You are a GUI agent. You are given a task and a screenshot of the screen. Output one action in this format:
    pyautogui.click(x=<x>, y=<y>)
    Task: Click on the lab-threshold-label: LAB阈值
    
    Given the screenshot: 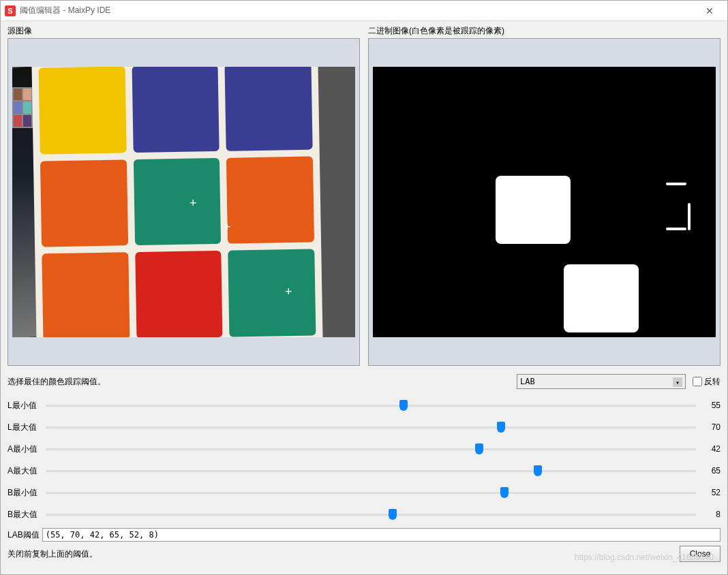 What is the action you would take?
    pyautogui.click(x=23, y=535)
    